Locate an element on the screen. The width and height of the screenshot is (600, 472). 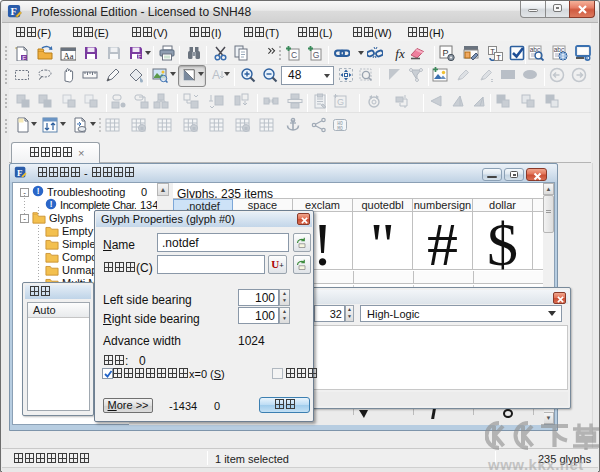
svg-text: A is located at coordinates (216, 75).